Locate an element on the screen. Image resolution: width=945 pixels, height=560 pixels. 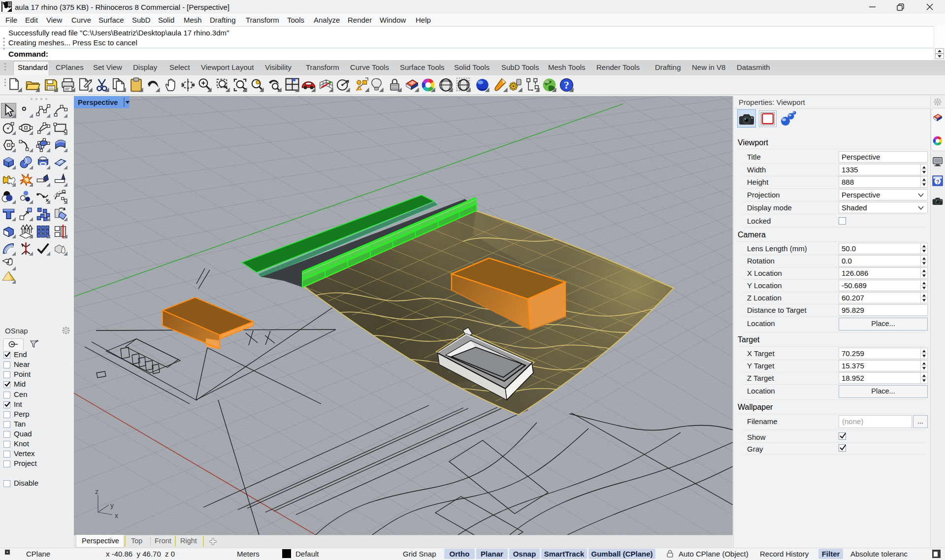
svg-text: y is located at coordinates (112, 505).